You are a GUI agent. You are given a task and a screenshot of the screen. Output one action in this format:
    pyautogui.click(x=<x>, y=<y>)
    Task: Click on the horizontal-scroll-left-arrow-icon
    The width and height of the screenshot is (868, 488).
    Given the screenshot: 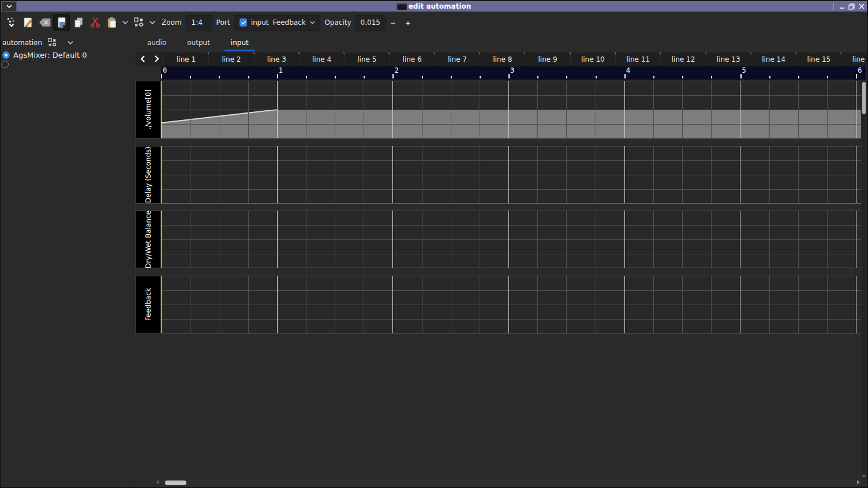 What is the action you would take?
    pyautogui.click(x=157, y=482)
    